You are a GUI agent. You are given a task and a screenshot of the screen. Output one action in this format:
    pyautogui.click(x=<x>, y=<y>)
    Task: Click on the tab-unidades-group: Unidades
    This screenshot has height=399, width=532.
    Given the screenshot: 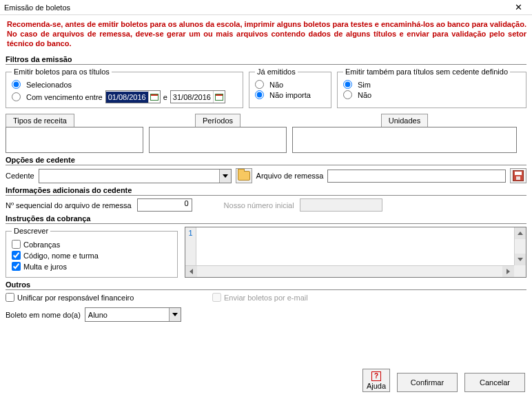 What is the action you would take?
    pyautogui.click(x=405, y=134)
    